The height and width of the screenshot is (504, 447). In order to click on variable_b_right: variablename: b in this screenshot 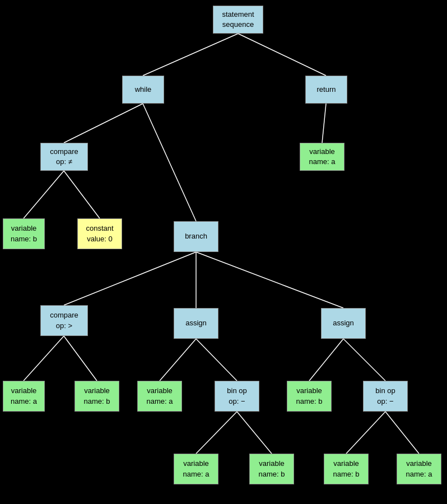, I will do `click(309, 396)`.